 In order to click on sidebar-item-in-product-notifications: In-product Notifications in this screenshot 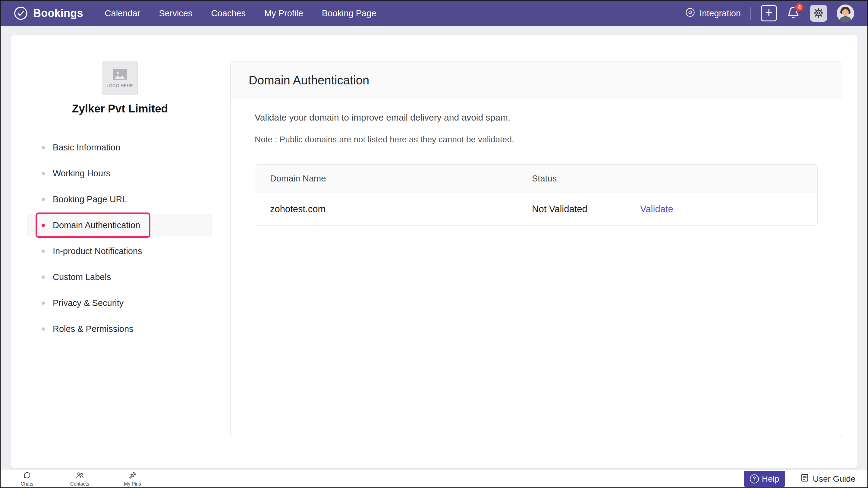, I will do `click(119, 251)`.